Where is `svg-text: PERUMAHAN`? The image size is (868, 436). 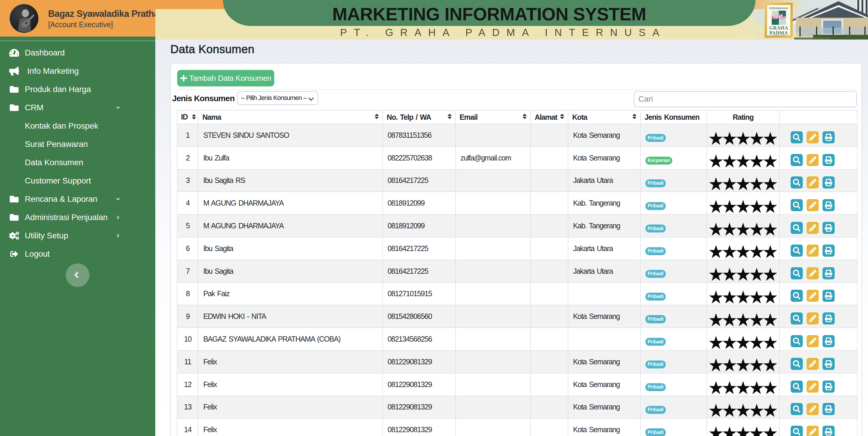
svg-text: PERUMAHAN is located at coordinates (778, 8).